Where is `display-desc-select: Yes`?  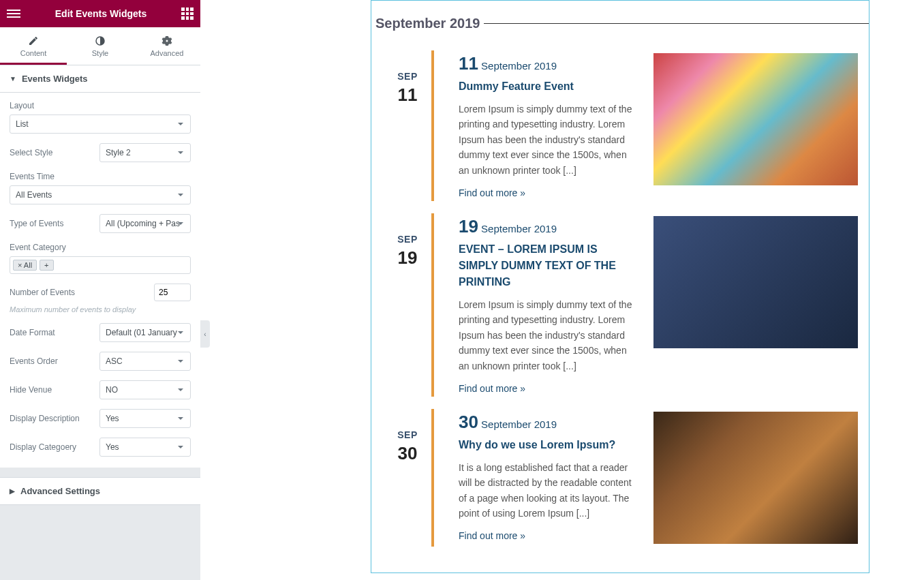
display-desc-select: Yes is located at coordinates (145, 418).